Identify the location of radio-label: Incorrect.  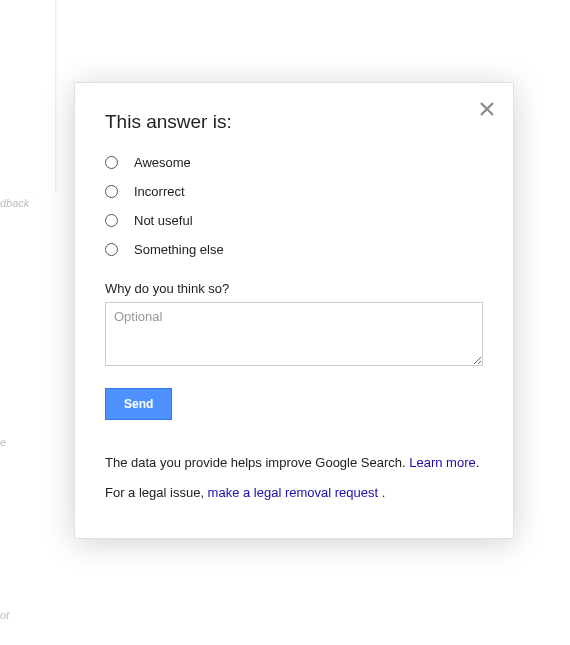
(160, 192).